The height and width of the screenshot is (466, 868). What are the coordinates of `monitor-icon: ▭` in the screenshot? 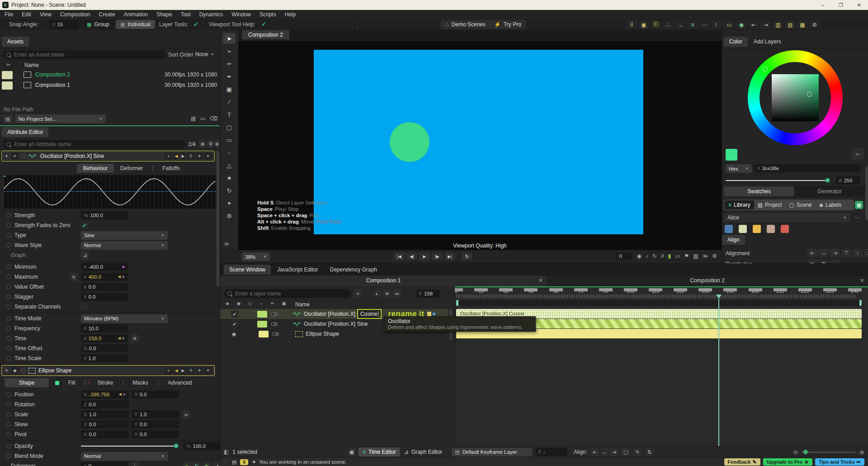 It's located at (677, 256).